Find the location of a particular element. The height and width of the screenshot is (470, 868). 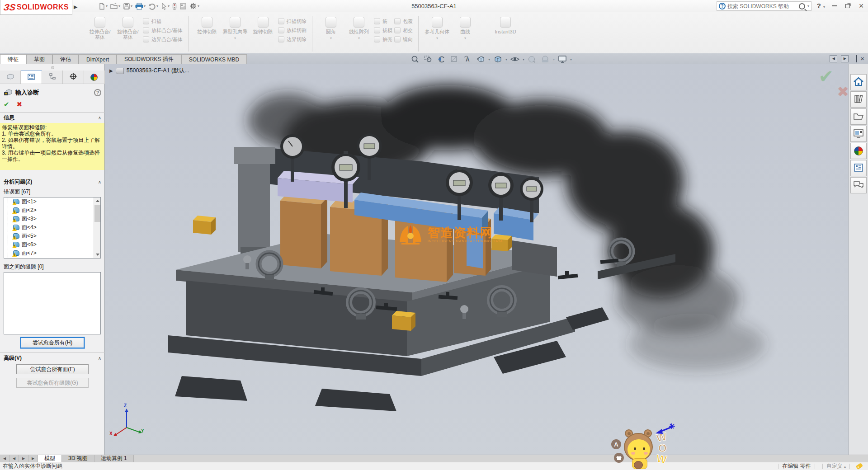

zoom-area-button is located at coordinates (428, 59).